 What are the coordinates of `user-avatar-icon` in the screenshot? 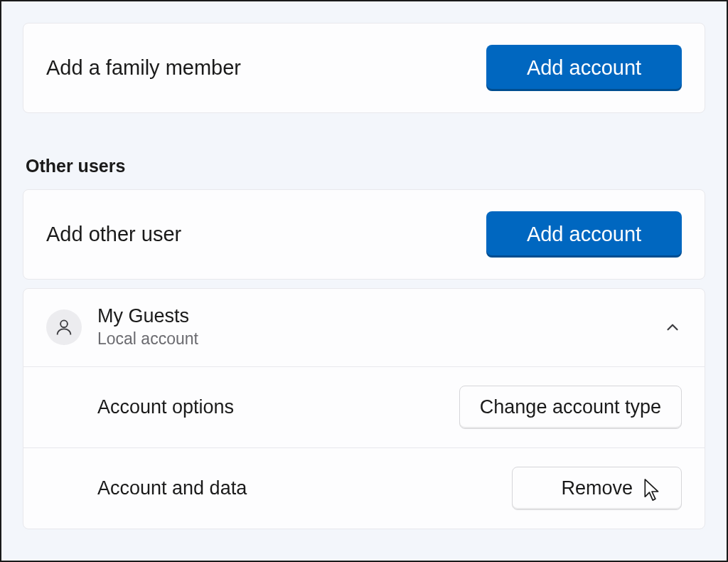 It's located at (64, 327).